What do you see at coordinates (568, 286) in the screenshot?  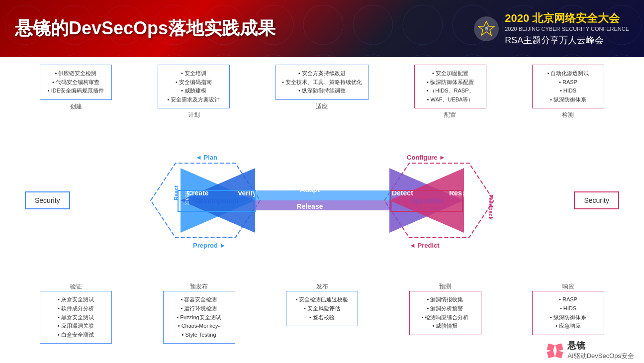 I see `info-box-respond-label: 响应` at bounding box center [568, 286].